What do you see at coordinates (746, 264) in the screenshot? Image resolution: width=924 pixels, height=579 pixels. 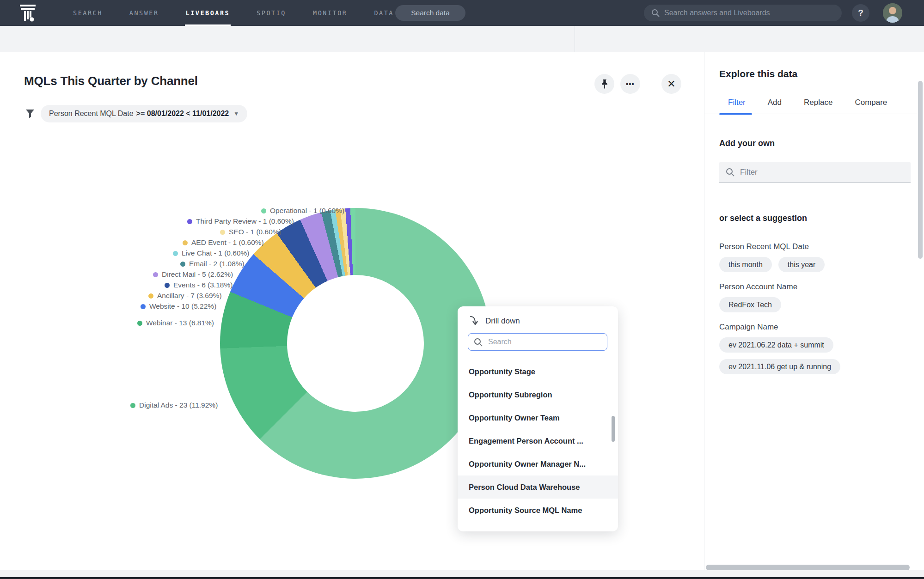 I see `suggestion-chip: this month` at bounding box center [746, 264].